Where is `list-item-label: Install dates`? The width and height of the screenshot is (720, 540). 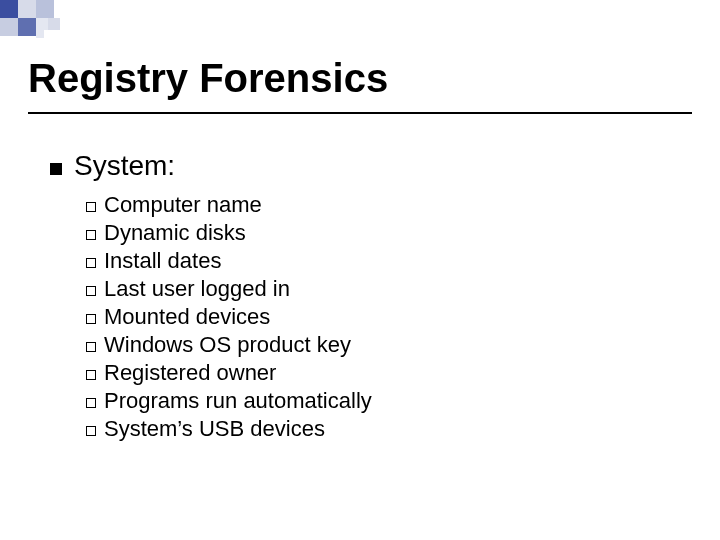 list-item-label: Install dates is located at coordinates (162, 261).